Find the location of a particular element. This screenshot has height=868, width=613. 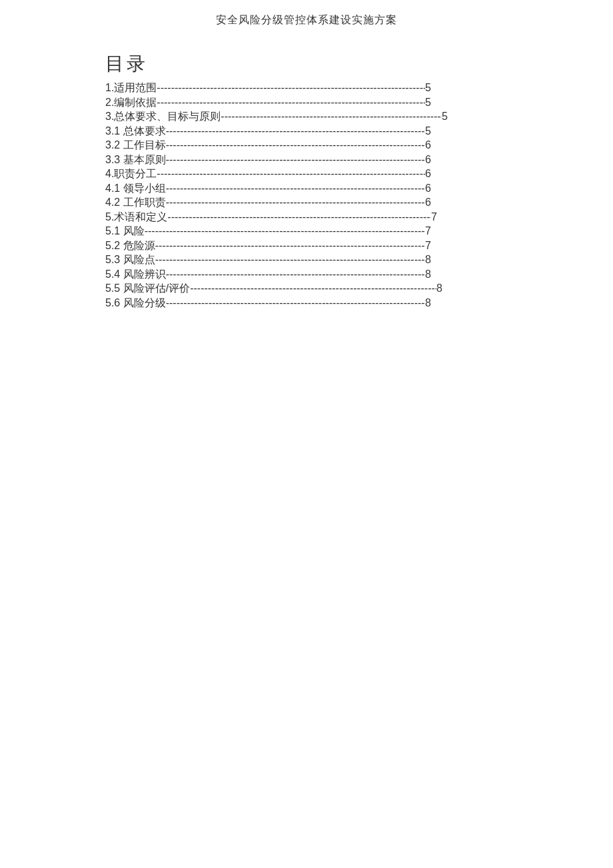

toc-heading: 目录 is located at coordinates (279, 64).